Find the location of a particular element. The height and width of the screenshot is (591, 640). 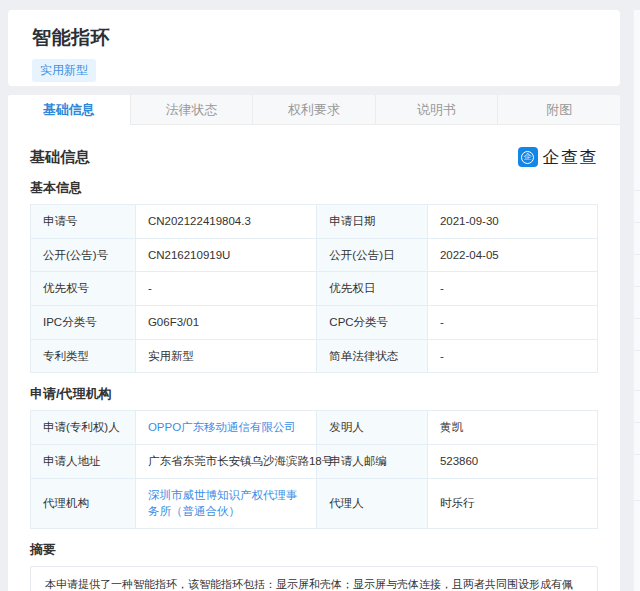

section-title: 基础信息 is located at coordinates (60, 158).